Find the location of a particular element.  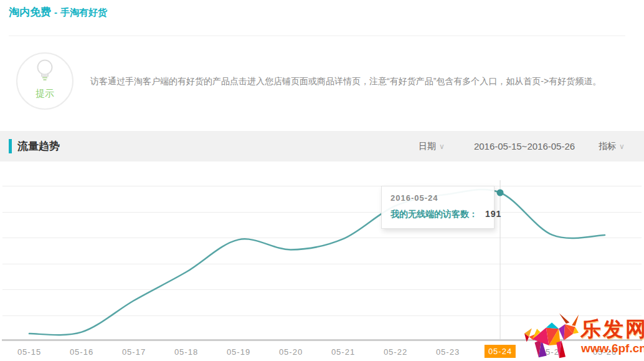

x-axis-label: 05-20 is located at coordinates (291, 352).